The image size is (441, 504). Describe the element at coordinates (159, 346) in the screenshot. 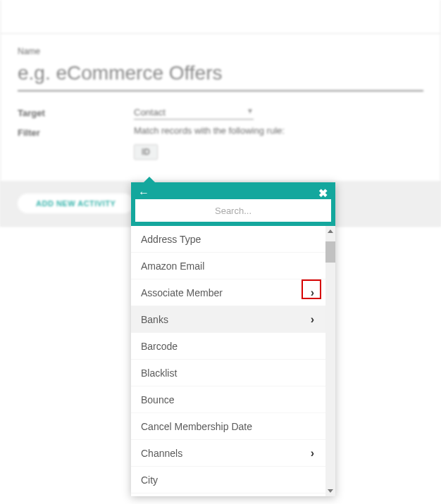

I see `list-item-label: Barcode` at that location.